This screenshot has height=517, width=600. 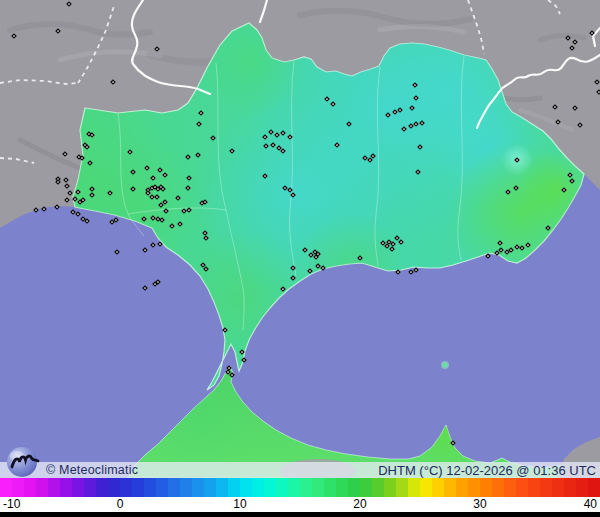 I want to click on temperature-scale-labels: -10010203040, so click(x=300, y=504).